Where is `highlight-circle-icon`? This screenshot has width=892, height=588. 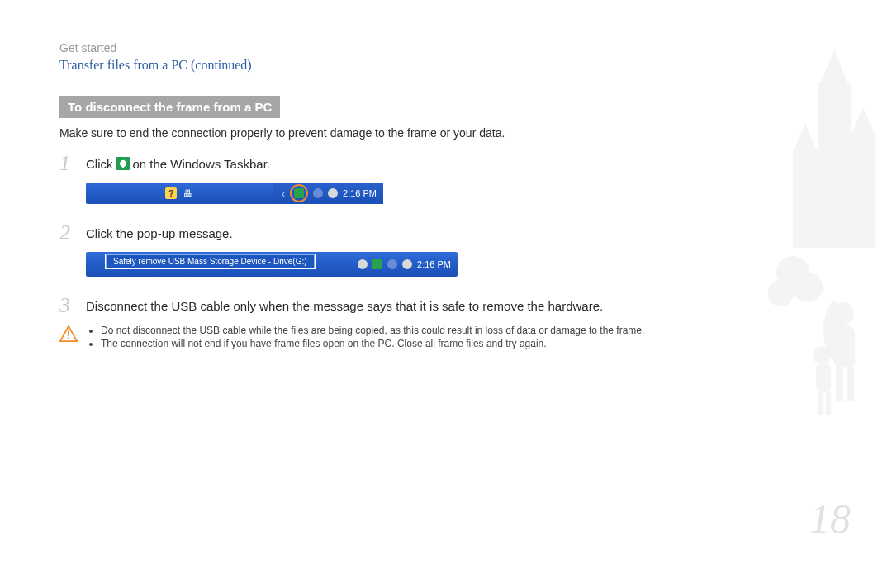
highlight-circle-icon is located at coordinates (299, 193).